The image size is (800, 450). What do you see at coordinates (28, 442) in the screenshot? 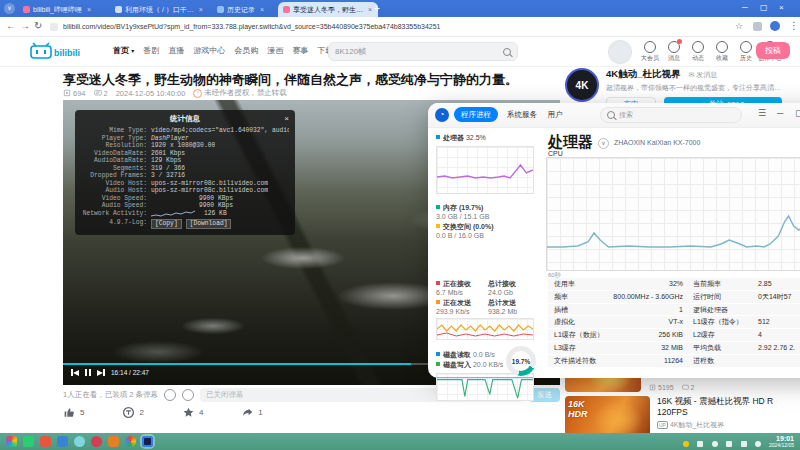
I see `terminal-icon` at bounding box center [28, 442].